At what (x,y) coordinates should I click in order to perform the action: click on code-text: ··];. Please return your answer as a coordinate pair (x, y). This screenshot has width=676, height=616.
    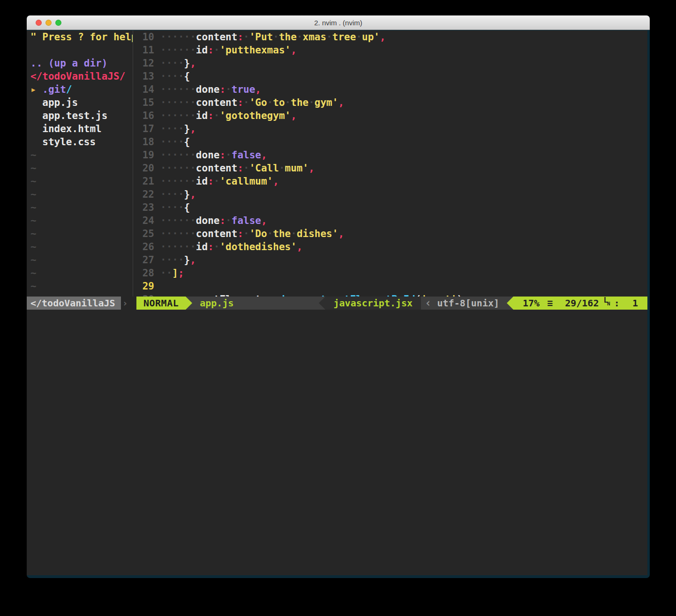
    Looking at the image, I should click on (173, 273).